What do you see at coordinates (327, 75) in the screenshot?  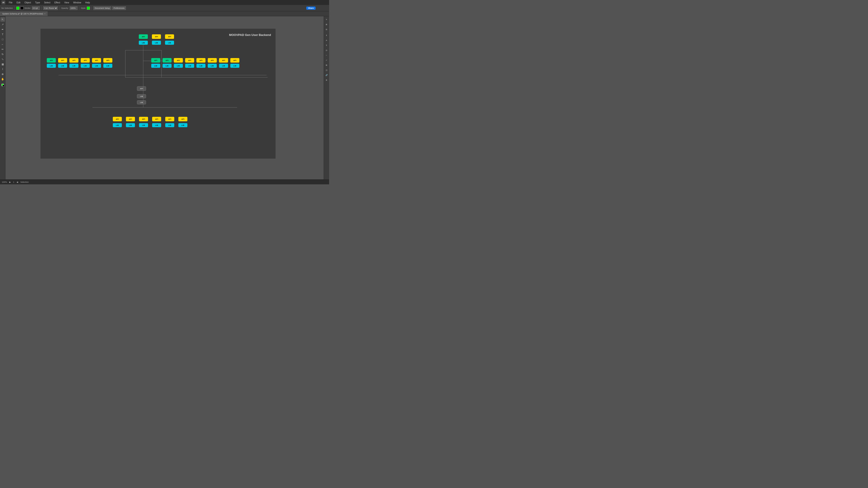 I see `link-icon: 🔗` at bounding box center [327, 75].